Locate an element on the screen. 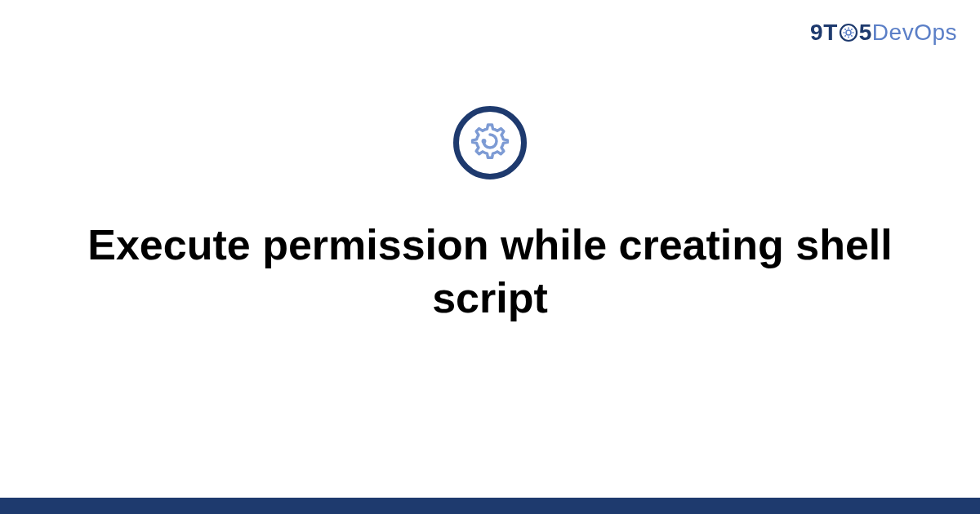  gear-badge is located at coordinates (490, 143).